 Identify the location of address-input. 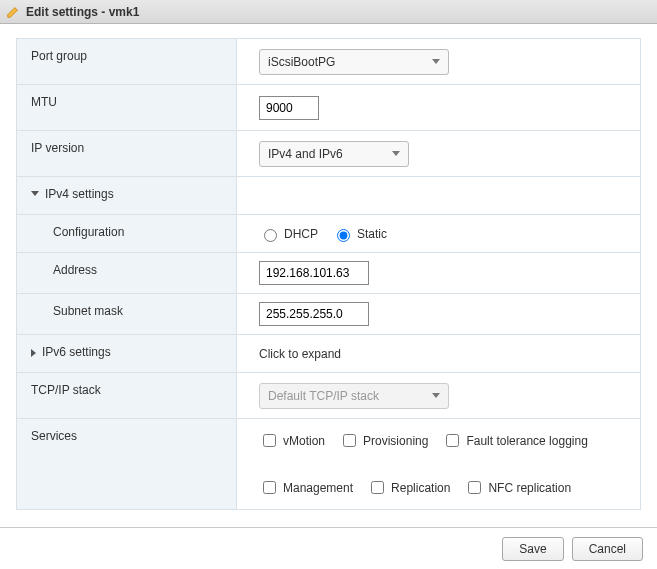
(314, 273).